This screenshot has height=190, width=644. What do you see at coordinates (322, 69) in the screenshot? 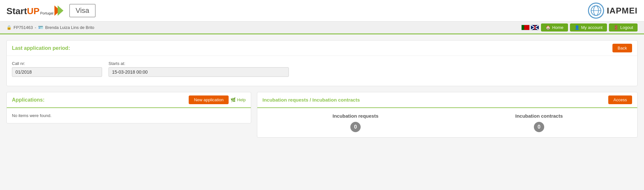
I see `form-row: Call nr: Starts at:` at bounding box center [322, 69].